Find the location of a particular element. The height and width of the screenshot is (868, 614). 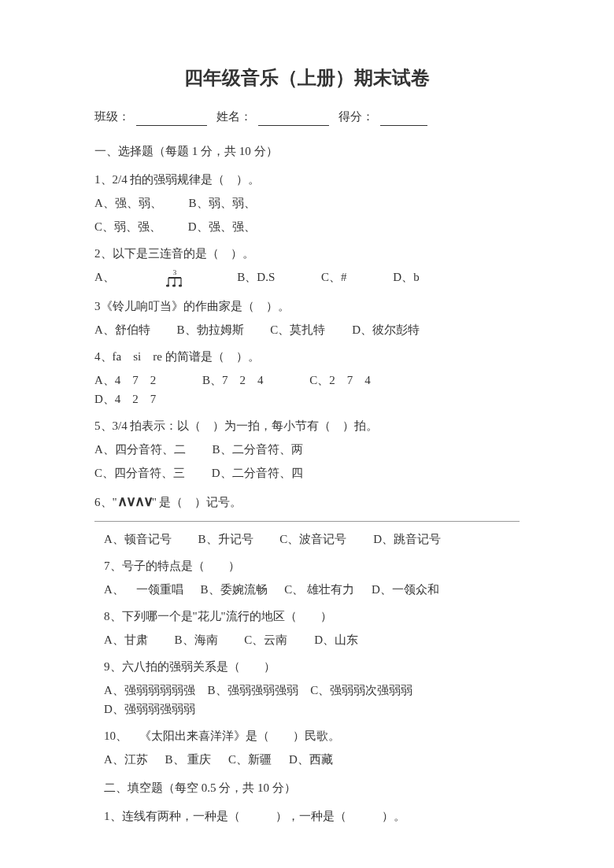

question-1: 1、2/4 拍的强弱规律是（ ）。 A、强、弱、 B、弱、弱、 C、弱、强、 D… is located at coordinates (307, 203).